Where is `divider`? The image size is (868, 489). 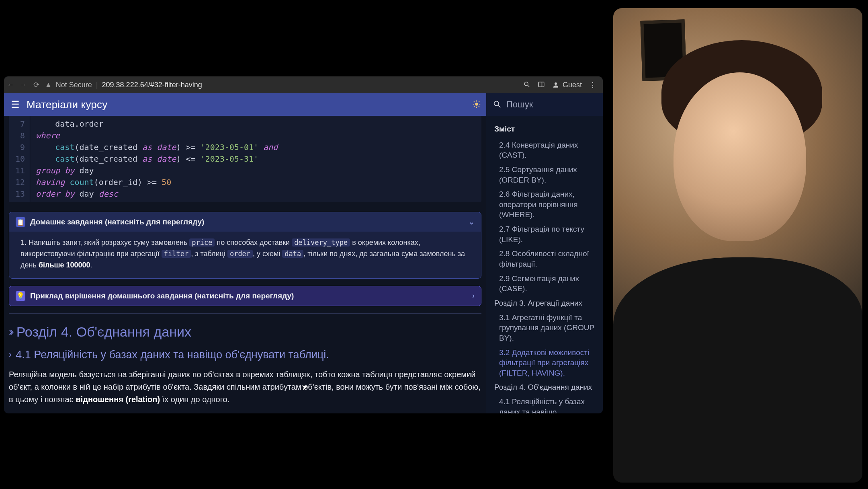
divider is located at coordinates (245, 314).